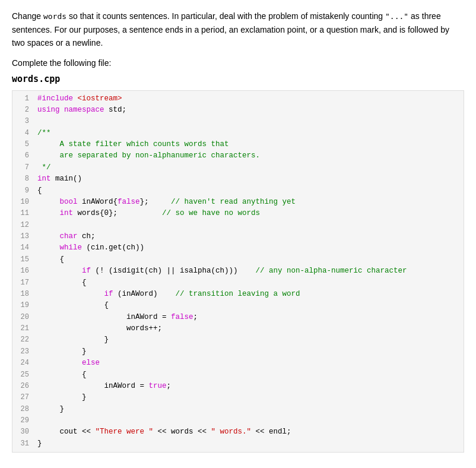 Image resolution: width=476 pixels, height=468 pixels. Describe the element at coordinates (24, 363) in the screenshot. I see `line-number: 24` at that location.